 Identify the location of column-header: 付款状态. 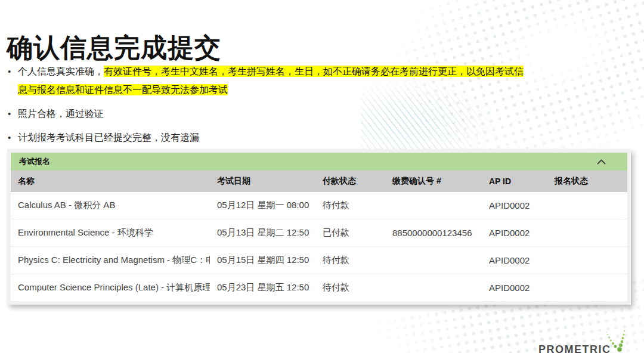
(351, 181).